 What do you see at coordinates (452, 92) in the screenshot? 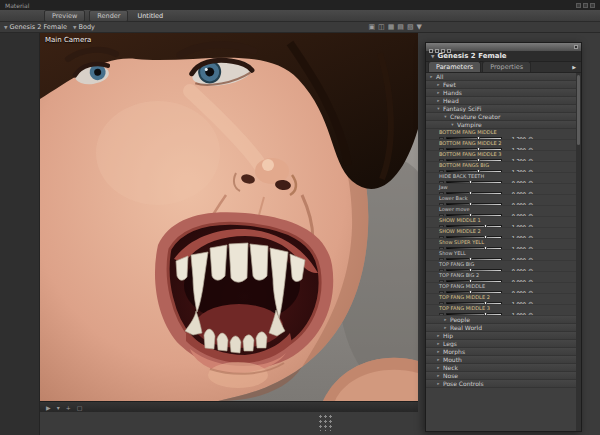
I see `tree-group-label: Hands` at bounding box center [452, 92].